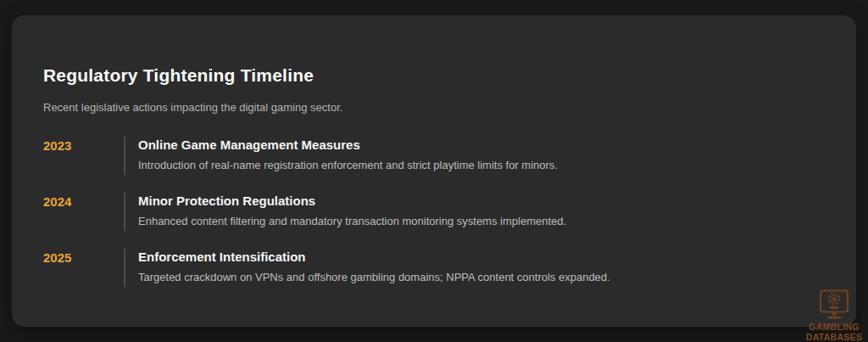 The height and width of the screenshot is (342, 868). I want to click on entry-description: Enhanced content filtering and mandatory…, so click(353, 221).